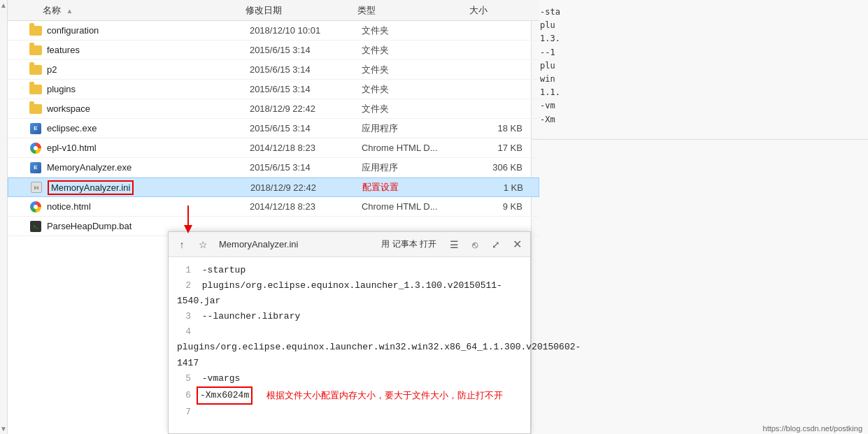  I want to click on line-5: 5 -vmargs, so click(350, 379).